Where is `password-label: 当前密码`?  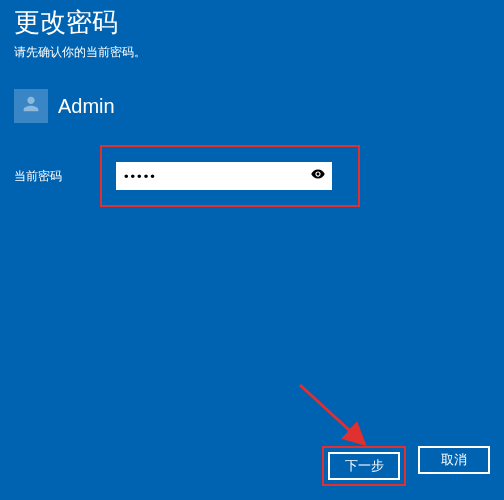
password-label: 当前密码 is located at coordinates (57, 176).